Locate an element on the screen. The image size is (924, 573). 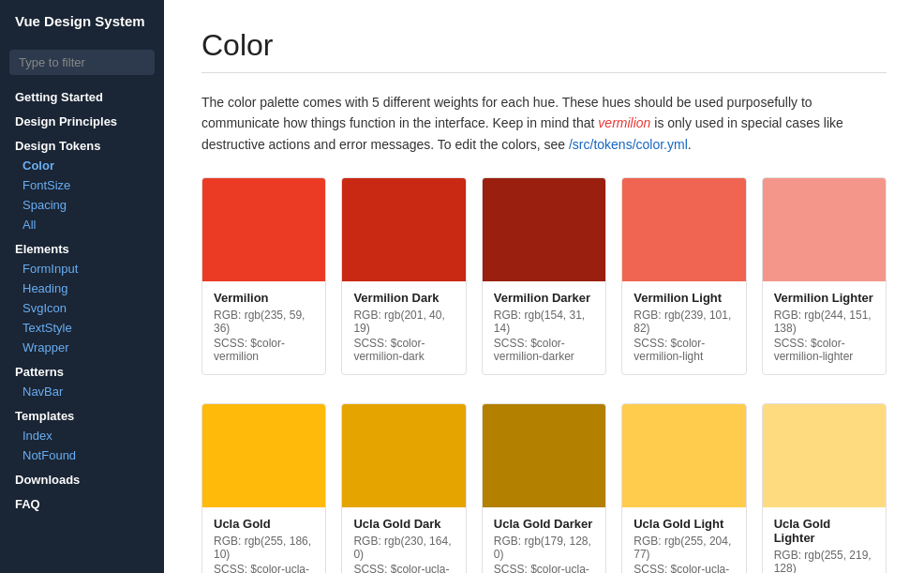
color-scss: SCSS: $color-ucla-gold-light is located at coordinates (684, 568).